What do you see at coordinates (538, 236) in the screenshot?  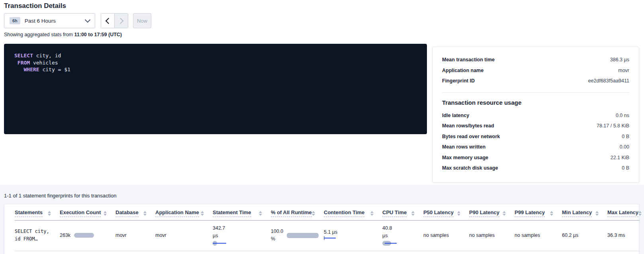 I see `p99-latency-cell: no samples` at bounding box center [538, 236].